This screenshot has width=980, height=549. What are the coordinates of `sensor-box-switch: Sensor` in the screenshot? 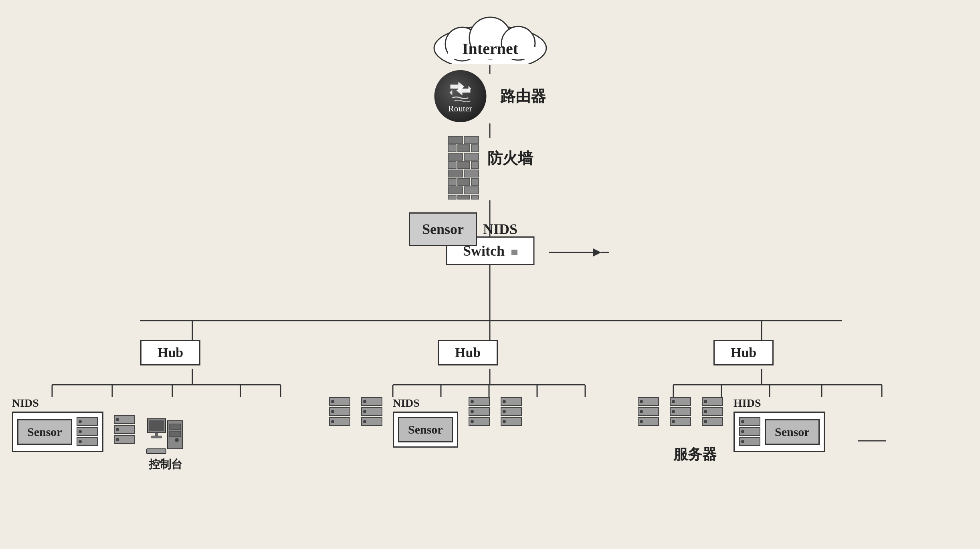 It's located at (443, 229).